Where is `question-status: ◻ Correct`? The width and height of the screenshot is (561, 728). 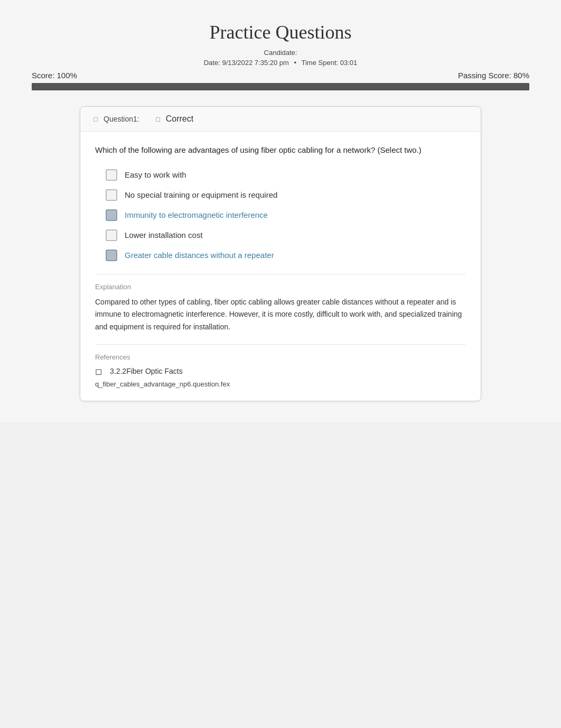 question-status: ◻ Correct is located at coordinates (174, 119).